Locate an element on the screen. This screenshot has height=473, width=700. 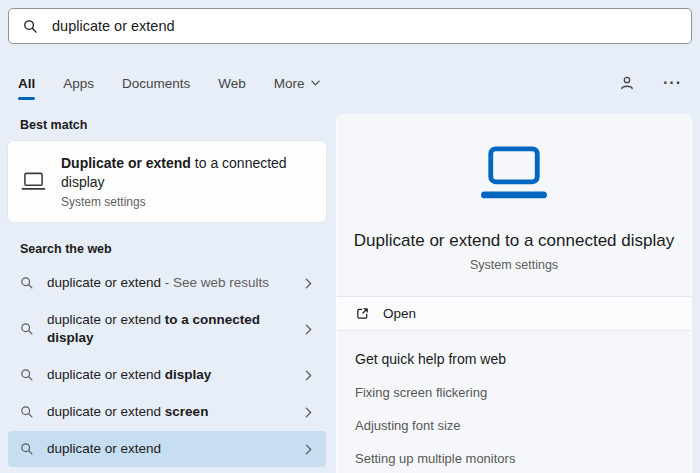
open-icon is located at coordinates (362, 314).